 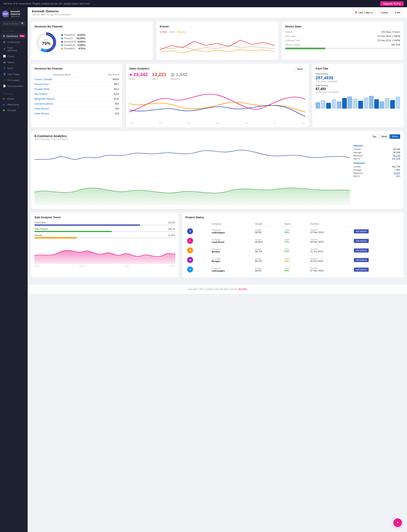 What do you see at coordinates (4, 56) in the screenshot?
I see `charts-icon: 📊` at bounding box center [4, 56].